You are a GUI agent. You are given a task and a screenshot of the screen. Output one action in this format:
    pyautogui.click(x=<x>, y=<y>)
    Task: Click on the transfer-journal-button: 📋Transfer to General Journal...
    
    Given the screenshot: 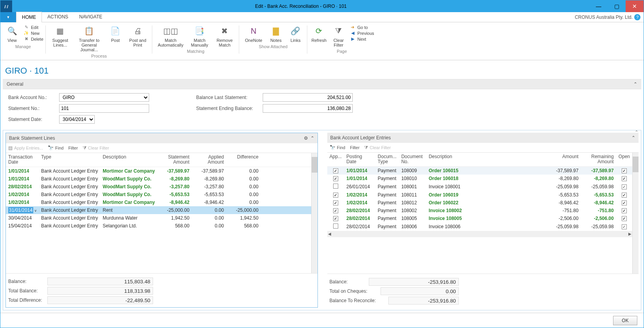 What is the action you would take?
    pyautogui.click(x=89, y=38)
    